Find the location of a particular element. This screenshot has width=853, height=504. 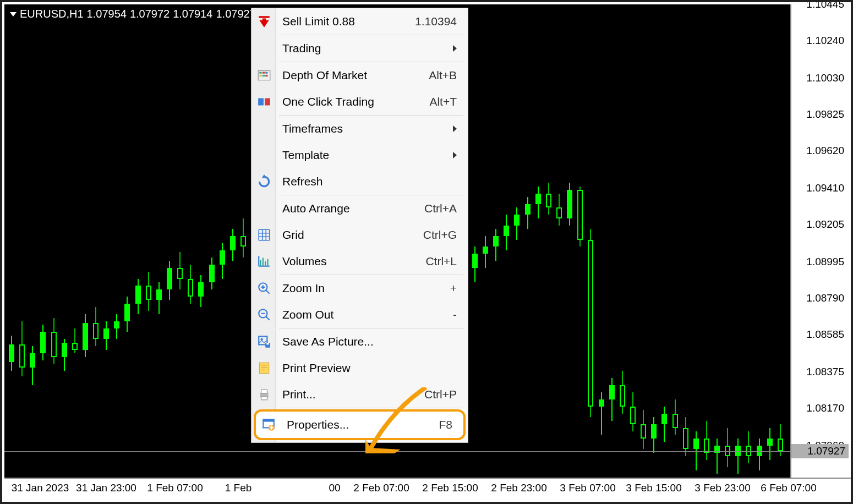

zoom-out-icon is located at coordinates (264, 315).